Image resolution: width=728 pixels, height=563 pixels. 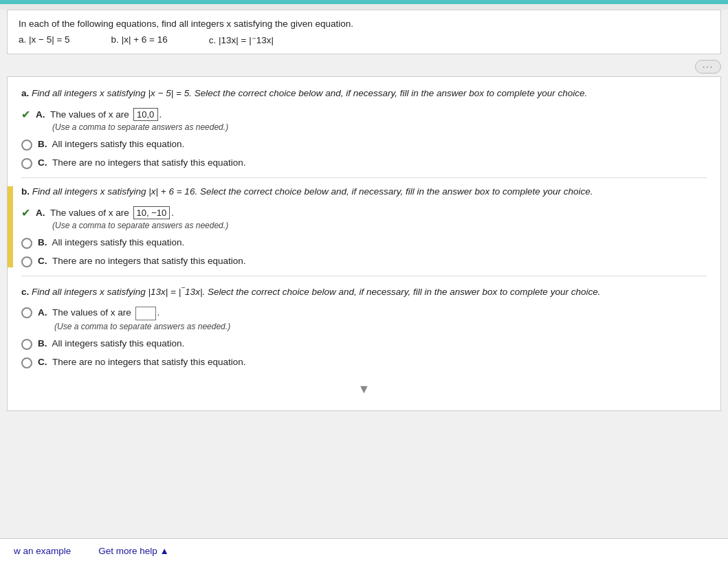 What do you see at coordinates (364, 191) in the screenshot?
I see `section-b-question: b. Find all integers x satisfying |x| + …` at bounding box center [364, 191].